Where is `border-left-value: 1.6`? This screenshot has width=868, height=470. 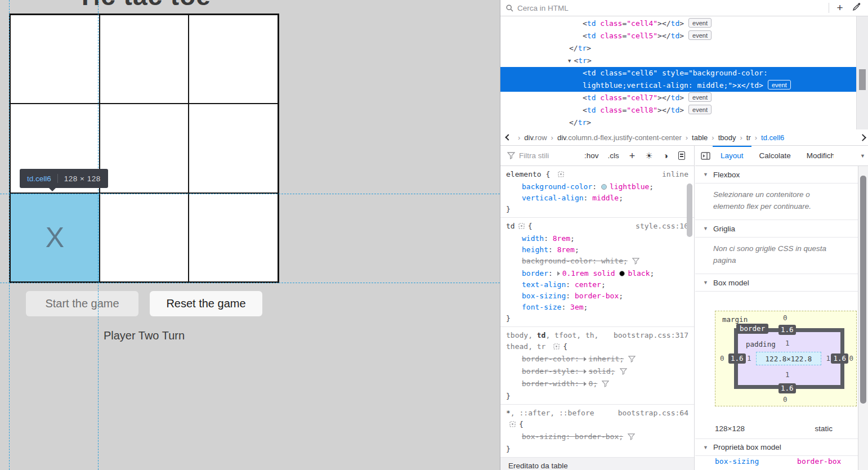
border-left-value: 1.6 is located at coordinates (737, 359).